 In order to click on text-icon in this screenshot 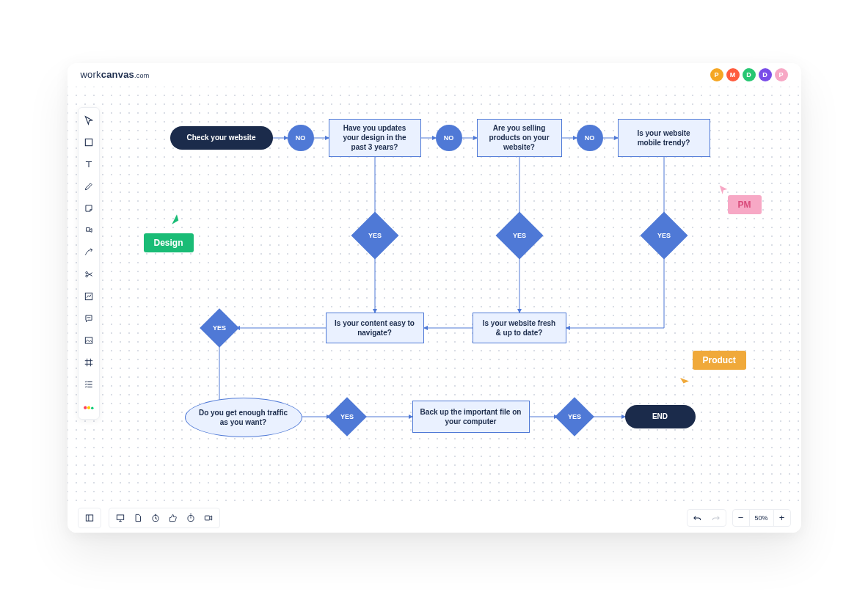, I will do `click(89, 164)`.